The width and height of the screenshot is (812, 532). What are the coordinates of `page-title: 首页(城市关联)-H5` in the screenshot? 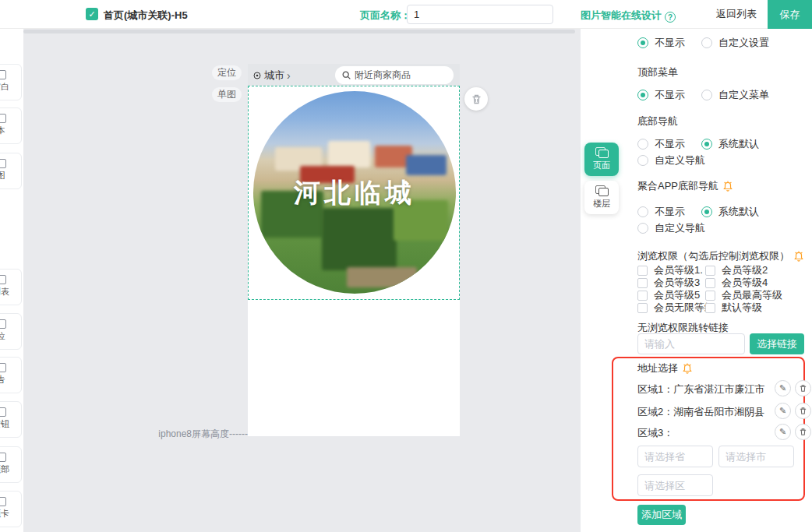 It's located at (146, 16).